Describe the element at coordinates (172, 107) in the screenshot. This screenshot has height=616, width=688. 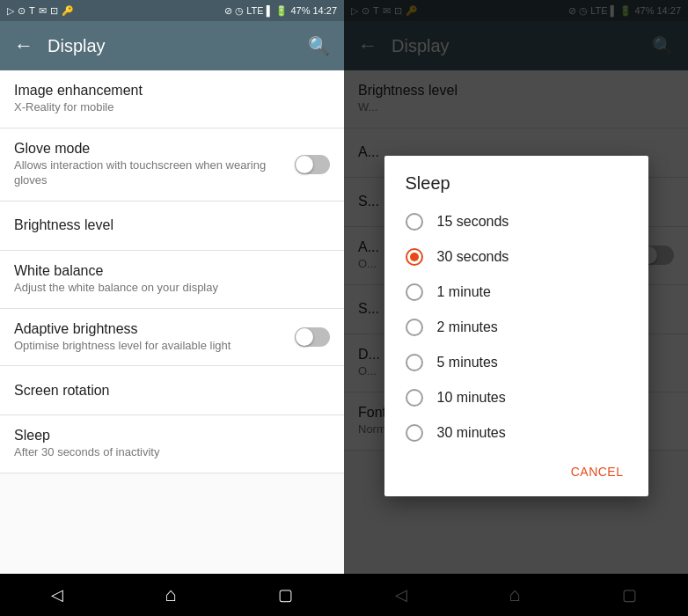
I see `setting-image-enhancement-subtitle: X-Reality for mobile` at that location.